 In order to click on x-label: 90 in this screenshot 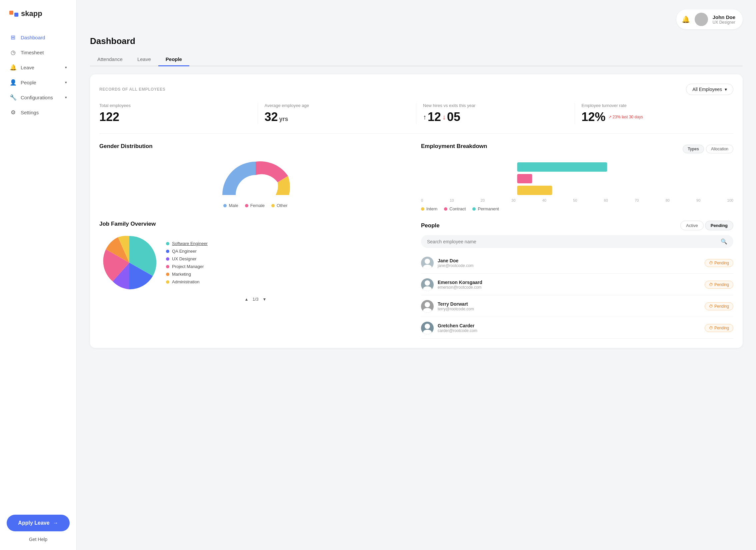, I will do `click(698, 200)`.